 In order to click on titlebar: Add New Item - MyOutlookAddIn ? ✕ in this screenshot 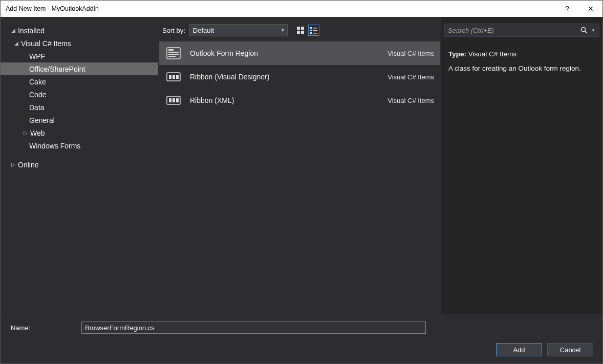, I will do `click(302, 9)`.